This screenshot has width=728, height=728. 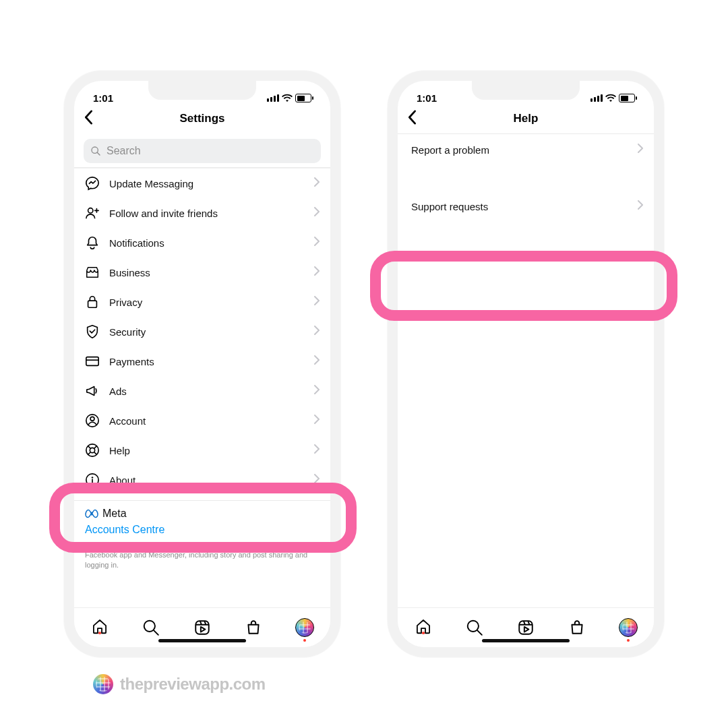 I want to click on help-list: Report a problem Support requests, so click(x=526, y=178).